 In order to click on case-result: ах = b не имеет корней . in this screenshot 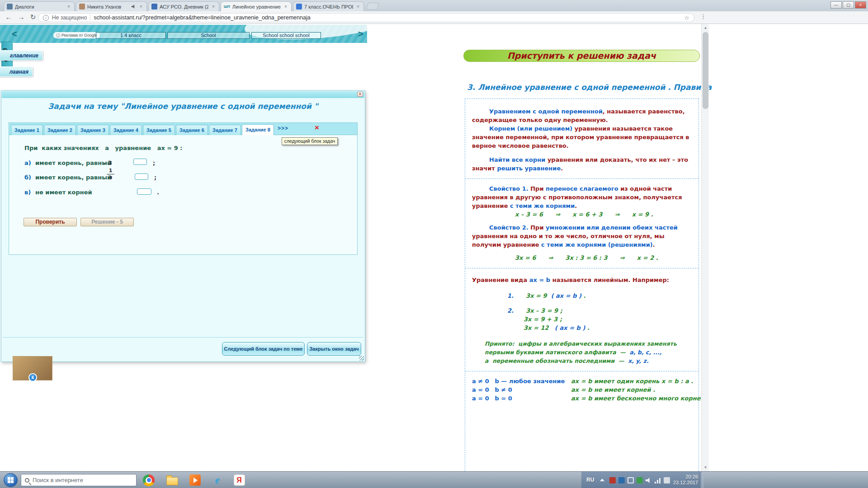, I will do `click(613, 389)`.